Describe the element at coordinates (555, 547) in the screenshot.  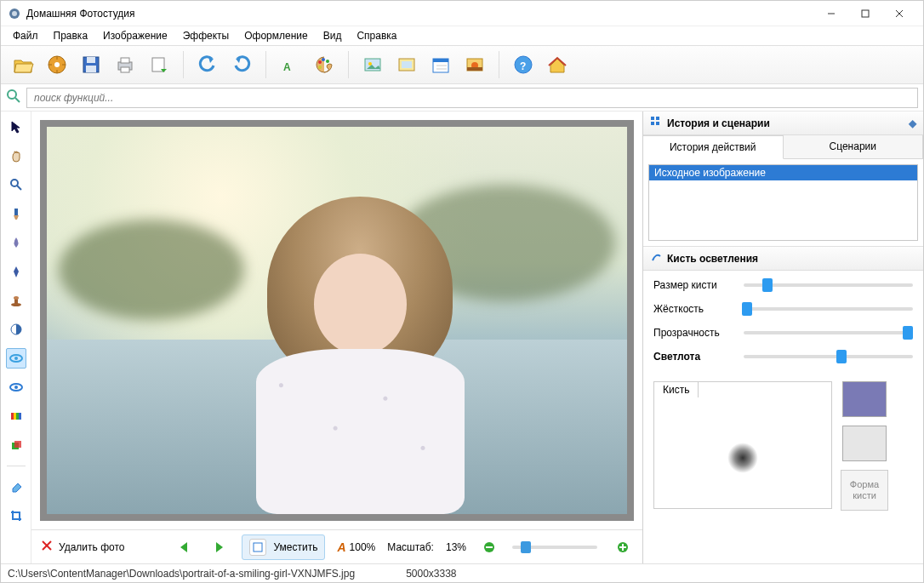
I see `zoom-slider` at that location.